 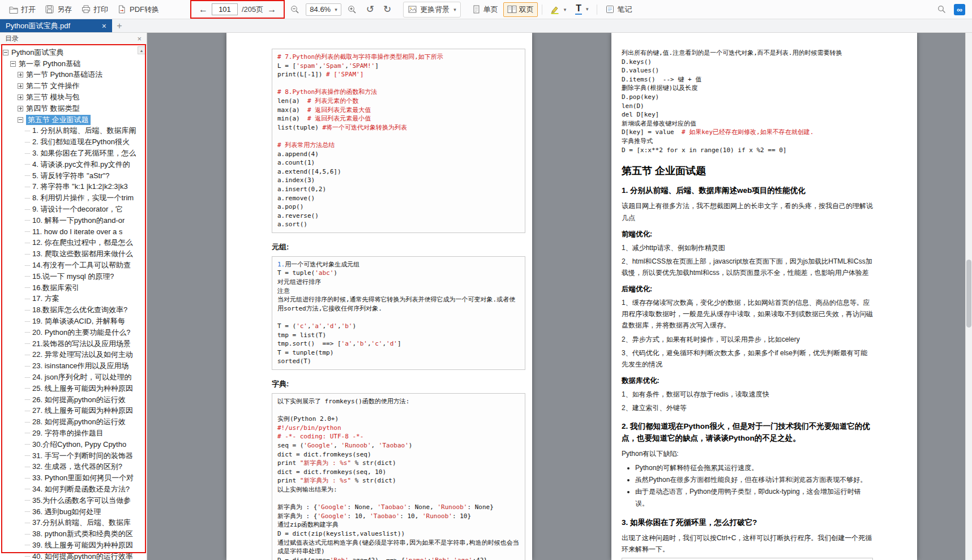 I want to click on new-tab-button: +, so click(x=119, y=26).